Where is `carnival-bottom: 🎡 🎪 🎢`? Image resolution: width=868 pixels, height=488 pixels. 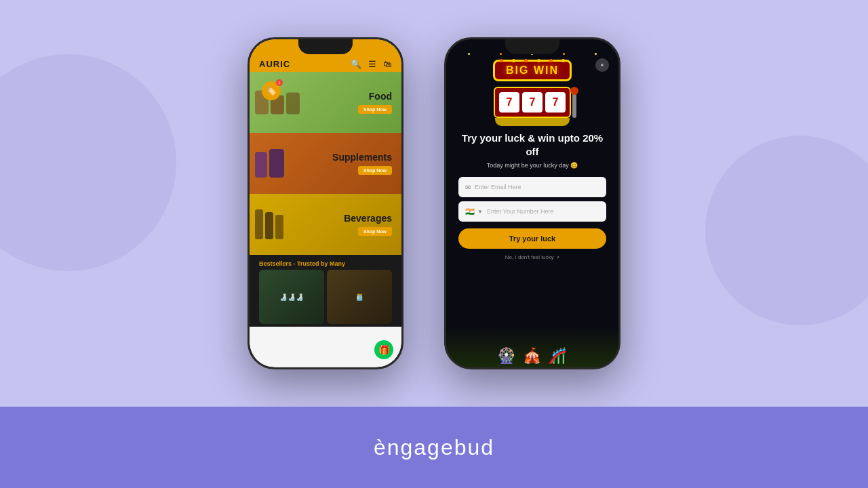 carnival-bottom: 🎡 🎪 🎢 is located at coordinates (532, 347).